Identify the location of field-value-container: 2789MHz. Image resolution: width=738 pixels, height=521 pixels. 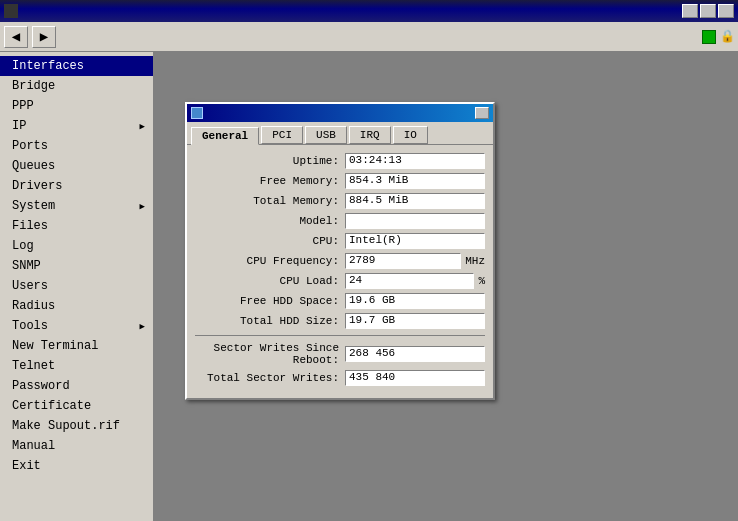
(415, 261).